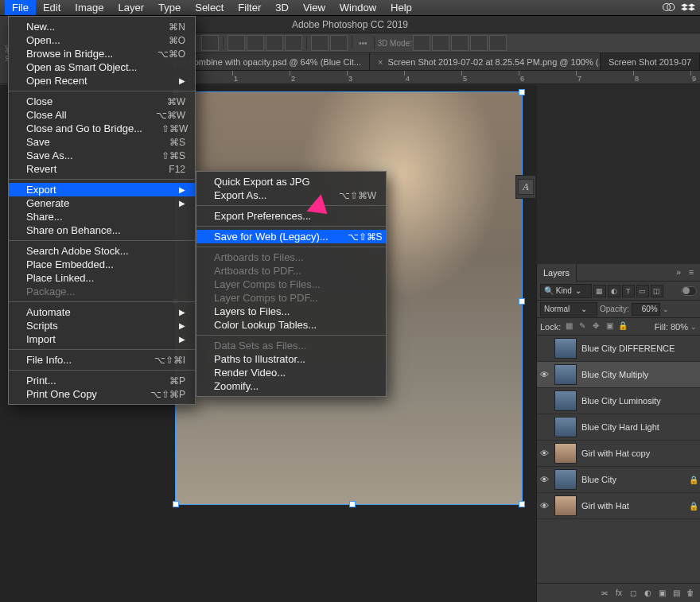  What do you see at coordinates (582, 327) in the screenshot?
I see `lock-pixels-icon: ✎` at bounding box center [582, 327].